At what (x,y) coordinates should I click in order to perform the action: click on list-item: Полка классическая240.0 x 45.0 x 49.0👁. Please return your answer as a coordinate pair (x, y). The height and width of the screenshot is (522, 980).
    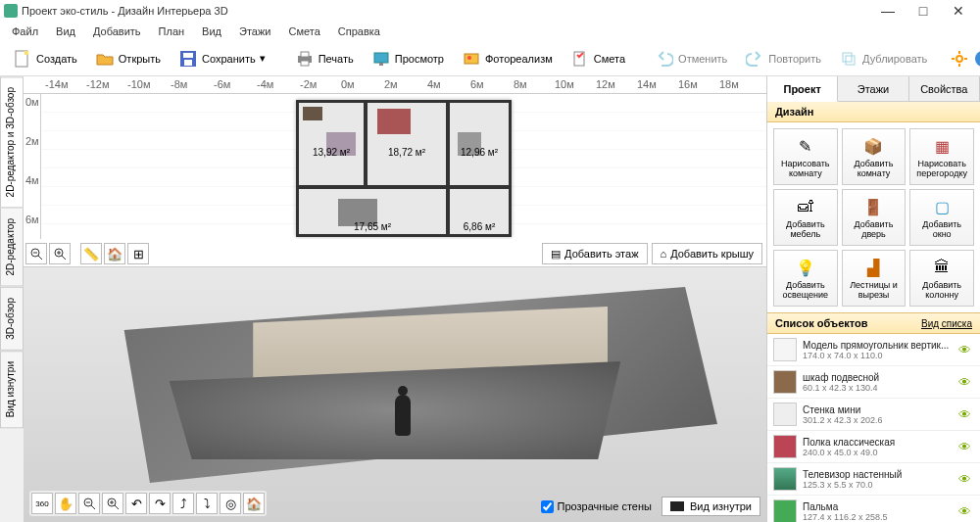
    Looking at the image, I should click on (874, 447).